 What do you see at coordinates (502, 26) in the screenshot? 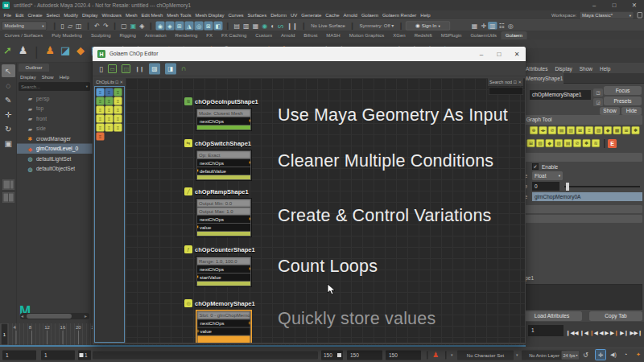
I see `right-icon: ☷` at bounding box center [502, 26].